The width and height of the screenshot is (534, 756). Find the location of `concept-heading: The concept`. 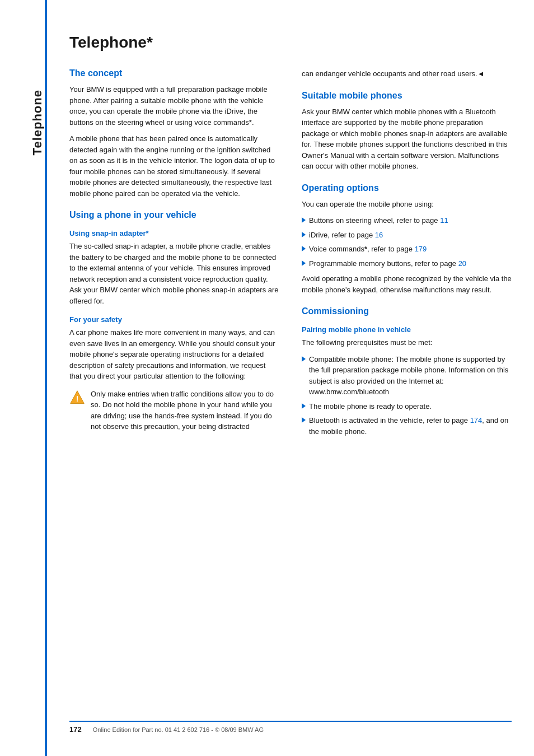

concept-heading: The concept is located at coordinates (175, 73).